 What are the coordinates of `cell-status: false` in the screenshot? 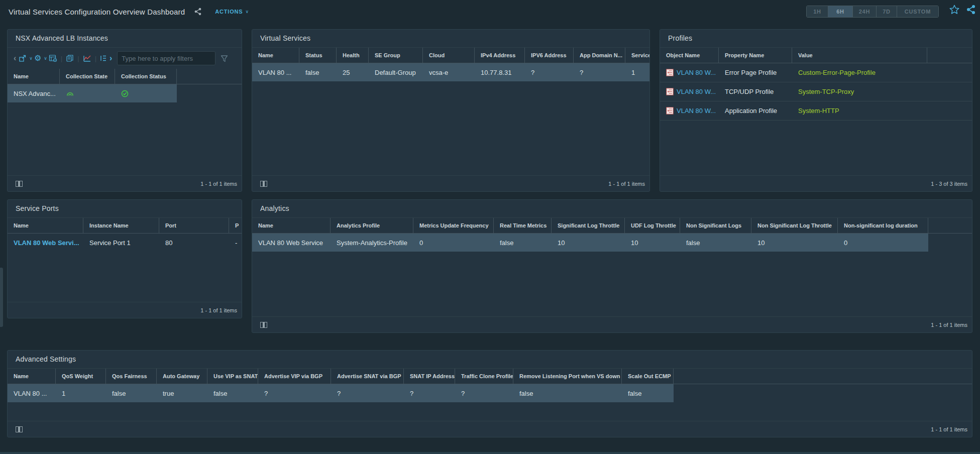 It's located at (318, 72).